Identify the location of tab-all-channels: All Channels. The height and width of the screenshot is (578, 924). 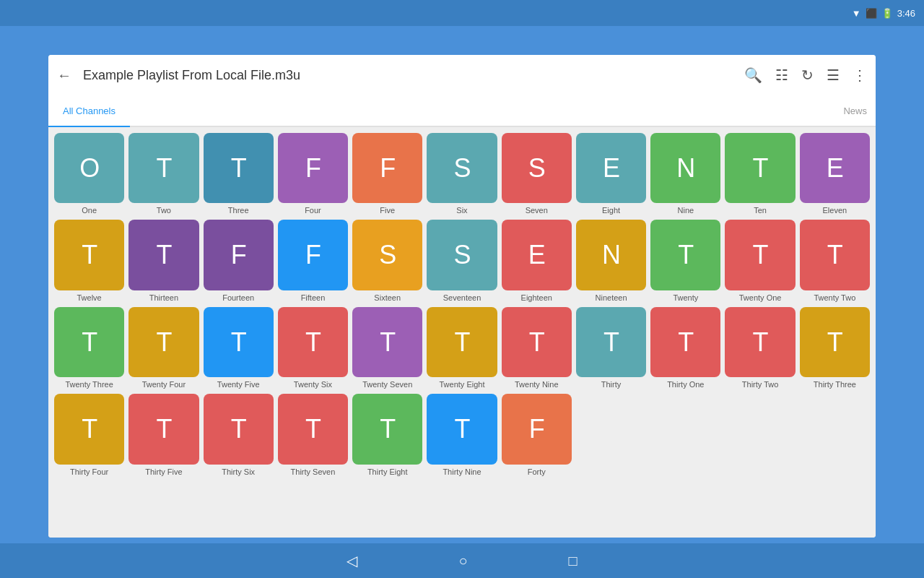
(90, 111).